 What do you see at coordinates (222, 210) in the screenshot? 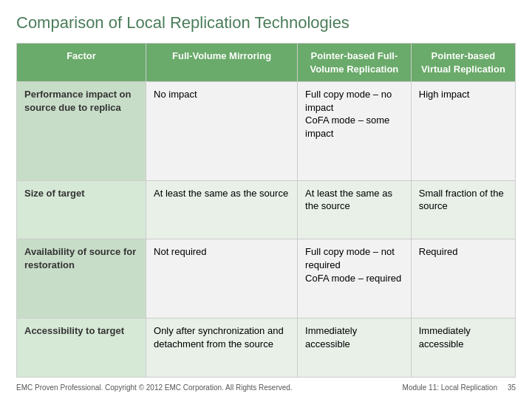
I see `cell-r1-c1: At least the same as the source` at bounding box center [222, 210].